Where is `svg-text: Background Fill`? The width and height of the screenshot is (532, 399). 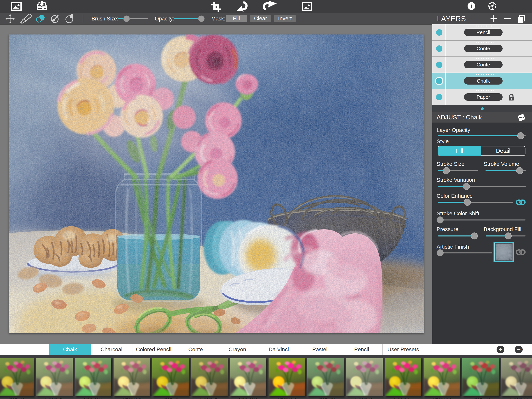
svg-text: Background Fill is located at coordinates (502, 229).